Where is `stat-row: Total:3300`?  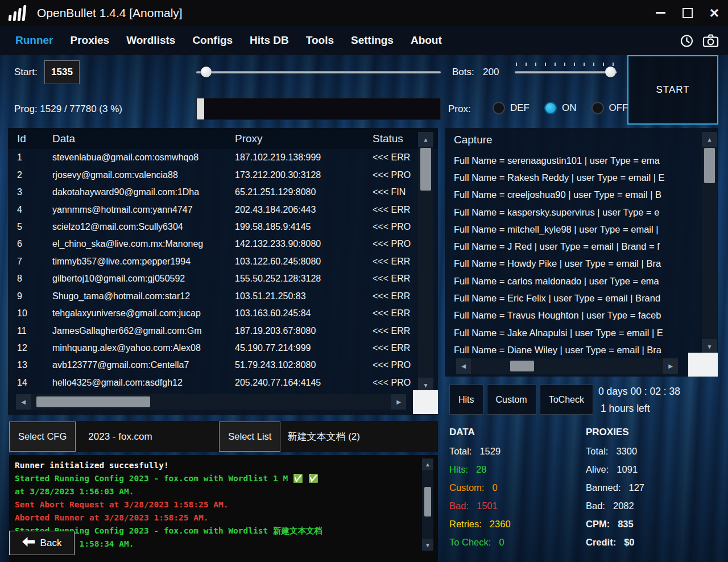 stat-row: Total:3300 is located at coordinates (653, 451).